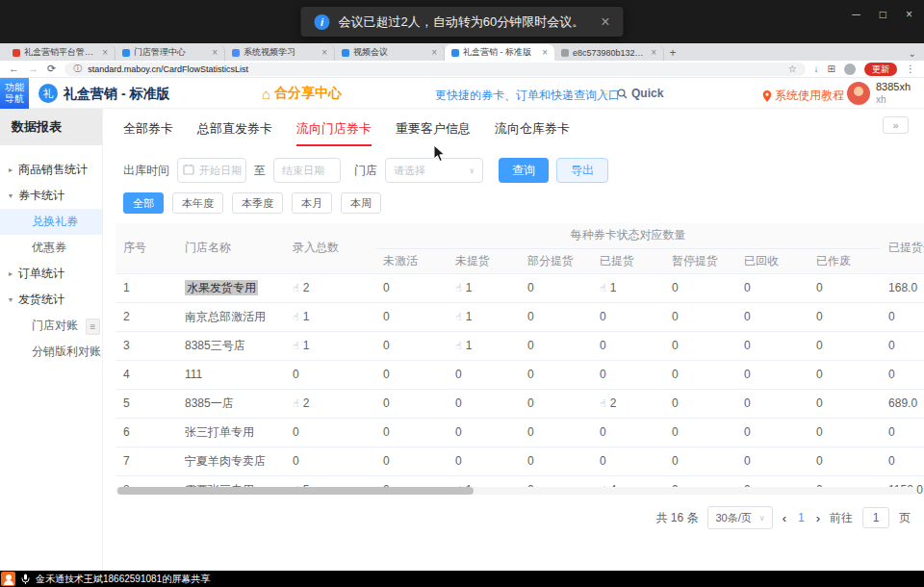 Image resolution: width=924 pixels, height=587 pixels. What do you see at coordinates (524, 170) in the screenshot?
I see `search-button: 查询` at bounding box center [524, 170].